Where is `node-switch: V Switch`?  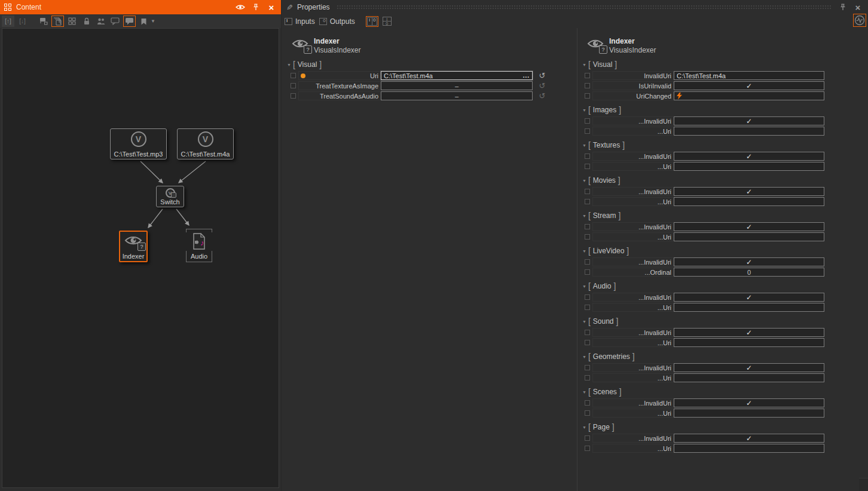 node-switch: V Switch is located at coordinates (170, 197).